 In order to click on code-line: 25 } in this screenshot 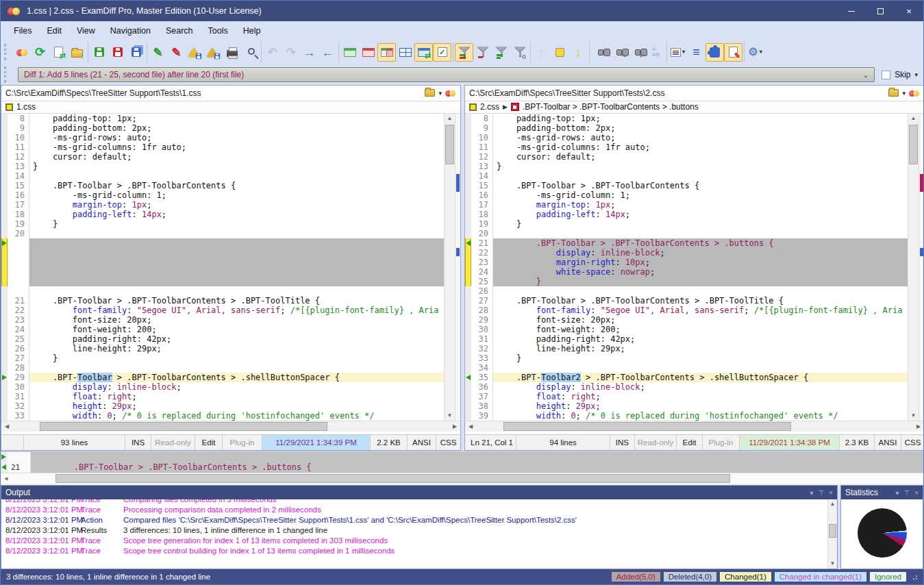, I will do `click(686, 282)`.